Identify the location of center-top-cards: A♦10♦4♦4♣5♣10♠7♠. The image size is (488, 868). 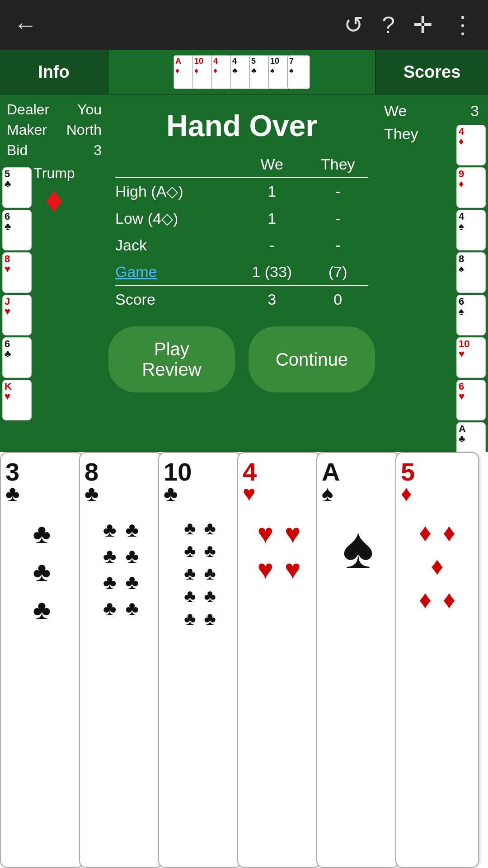
(242, 72).